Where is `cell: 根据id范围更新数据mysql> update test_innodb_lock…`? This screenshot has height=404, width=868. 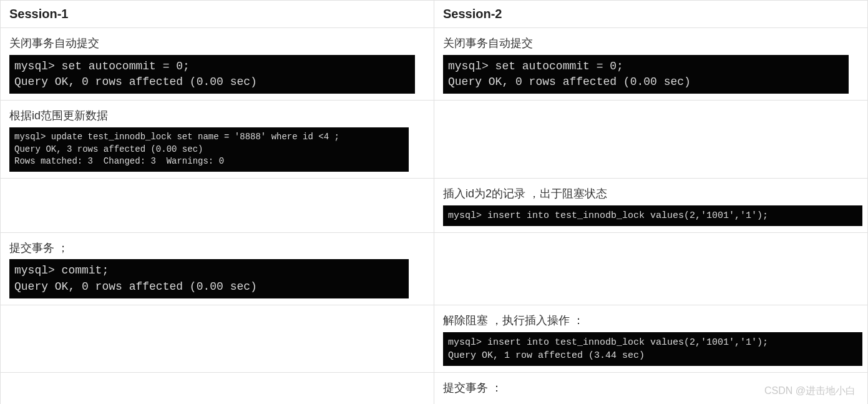 cell: 根据id范围更新数据mysql> update test_innodb_lock… is located at coordinates (217, 140).